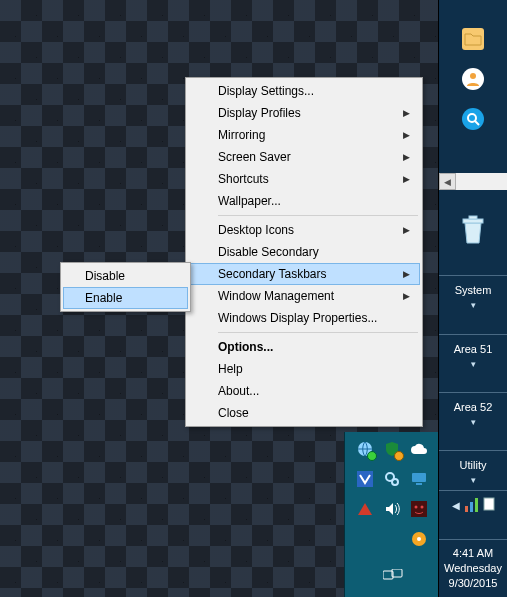 The image size is (507, 597). Describe the element at coordinates (392, 514) in the screenshot. I see `tray-panel` at that location.